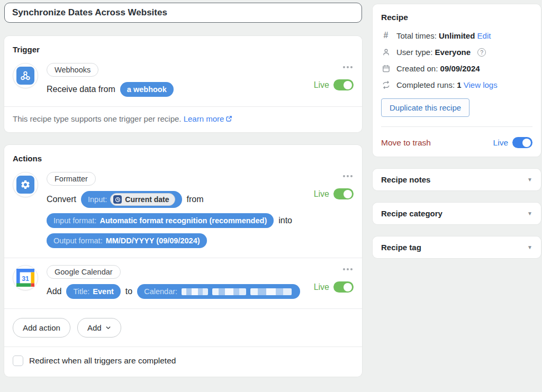 The height and width of the screenshot is (392, 542). What do you see at coordinates (417, 69) in the screenshot?
I see `created-on-label: Created on:` at bounding box center [417, 69].